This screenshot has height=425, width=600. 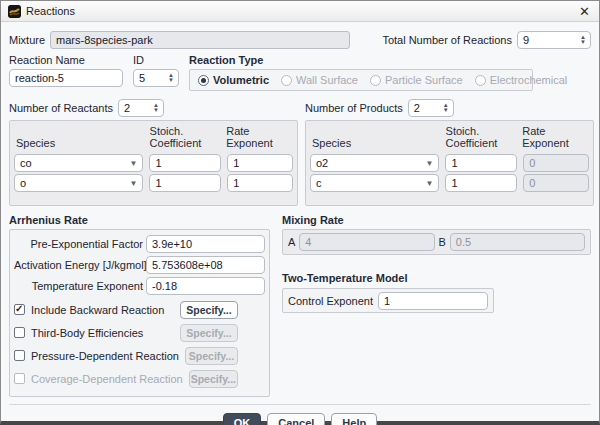 I want to click on reactant-species-dropdown: o ▼, so click(x=78, y=183).